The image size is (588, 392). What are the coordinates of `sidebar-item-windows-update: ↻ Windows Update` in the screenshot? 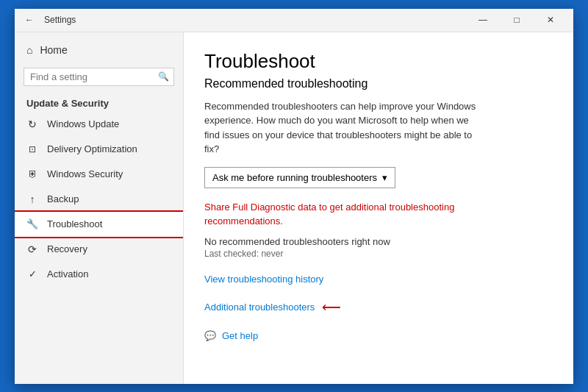 It's located at (98, 124).